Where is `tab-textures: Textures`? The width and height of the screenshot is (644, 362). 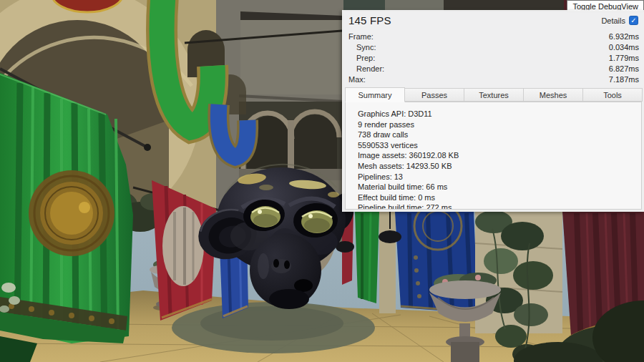 tab-textures: Textures is located at coordinates (494, 94).